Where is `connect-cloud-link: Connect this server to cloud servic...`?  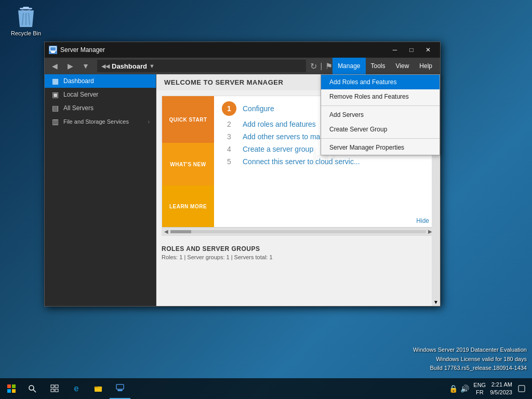 connect-cloud-link: Connect this server to cloud servic... is located at coordinates (301, 162).